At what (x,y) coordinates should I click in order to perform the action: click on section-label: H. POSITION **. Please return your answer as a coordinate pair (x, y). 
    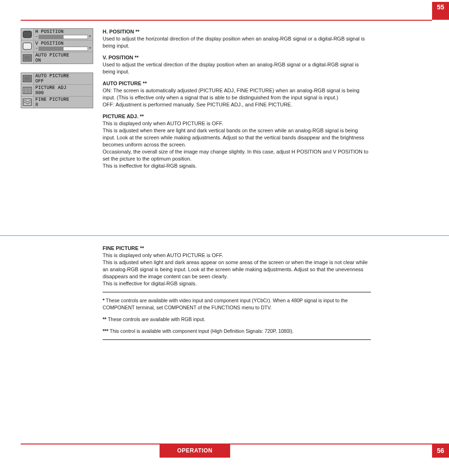
    Looking at the image, I should click on (121, 32).